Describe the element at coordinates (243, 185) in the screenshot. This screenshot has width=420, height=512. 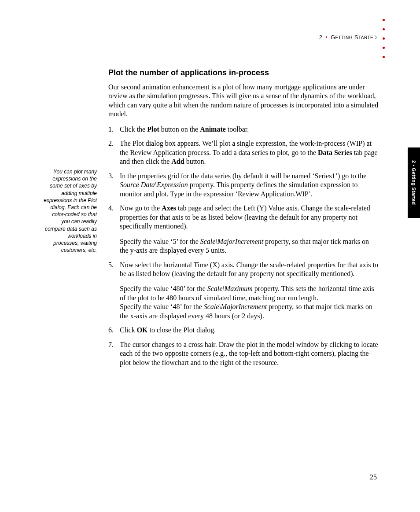
I see `step-3: In the properties grid for the data seri…` at that location.